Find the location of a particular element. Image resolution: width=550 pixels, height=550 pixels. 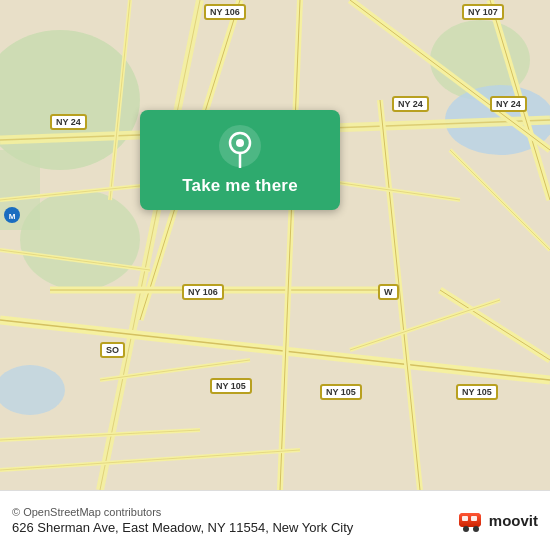

road-badge-w: W is located at coordinates (388, 292).